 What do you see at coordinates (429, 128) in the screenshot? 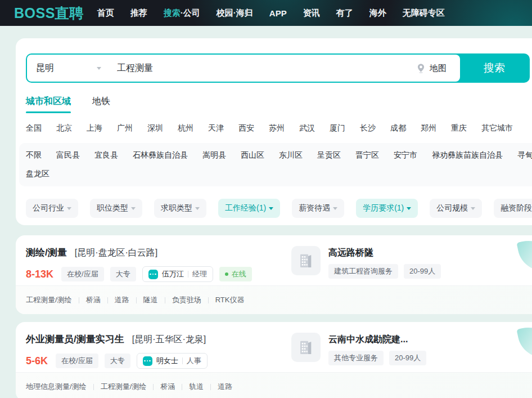
I see `city-item: 郑州` at bounding box center [429, 128].